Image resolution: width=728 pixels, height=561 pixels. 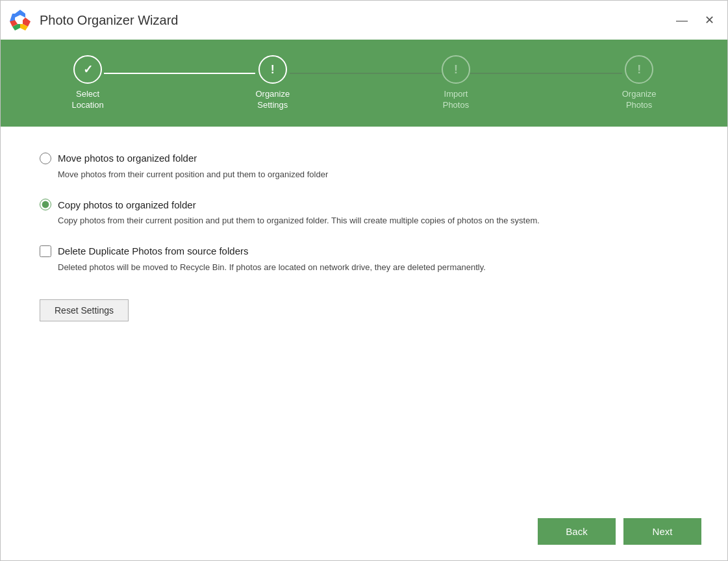 I want to click on option-delete-duplicate-header: Delete Duplicate Photos from source fold…, so click(x=364, y=251).